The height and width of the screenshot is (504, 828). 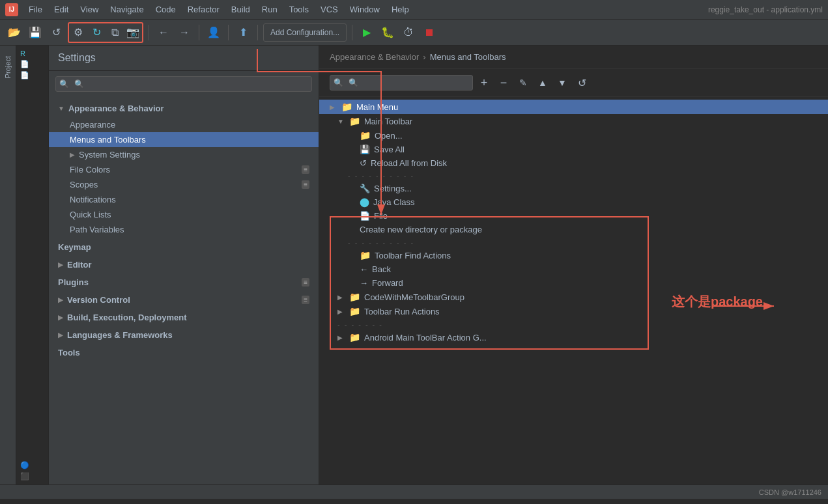 I want to click on toolbar-forward: →, so click(x=184, y=33).